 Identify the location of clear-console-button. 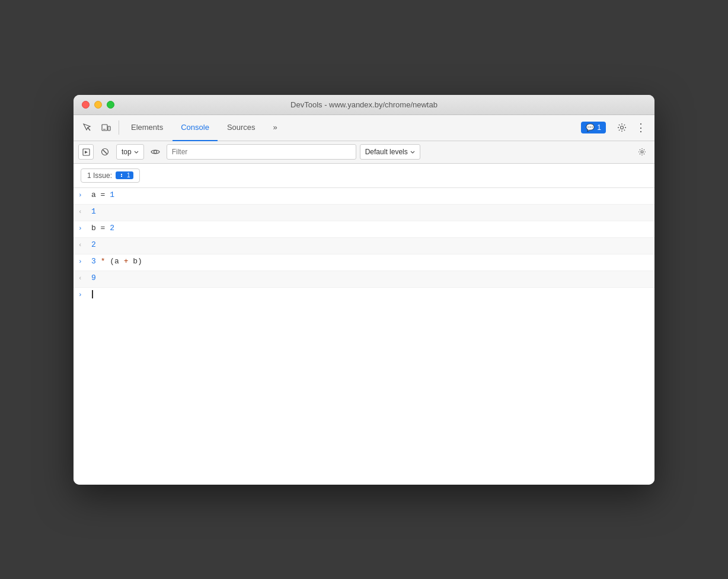
(105, 152).